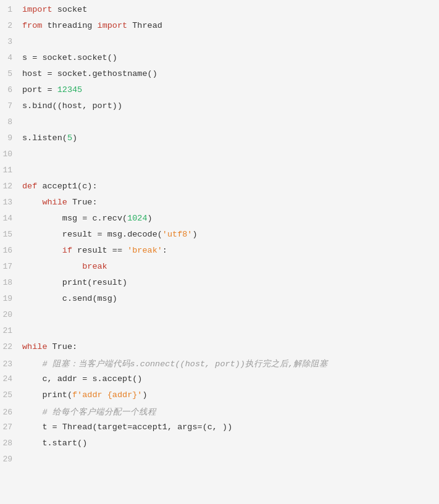 Image resolution: width=439 pixels, height=504 pixels. I want to click on token-plain: print(, so click(47, 395).